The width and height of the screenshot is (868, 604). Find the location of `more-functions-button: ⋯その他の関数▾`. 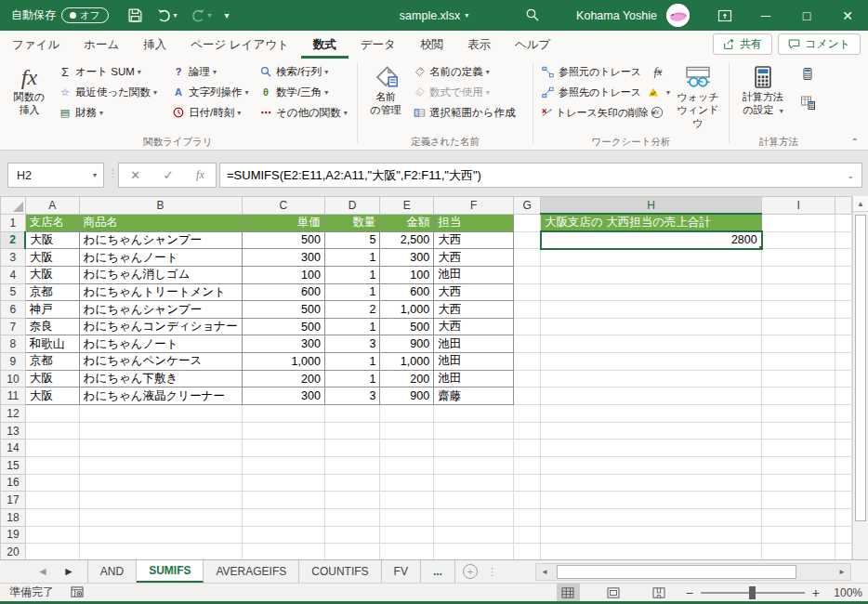

more-functions-button: ⋯その他の関数▾ is located at coordinates (304, 112).